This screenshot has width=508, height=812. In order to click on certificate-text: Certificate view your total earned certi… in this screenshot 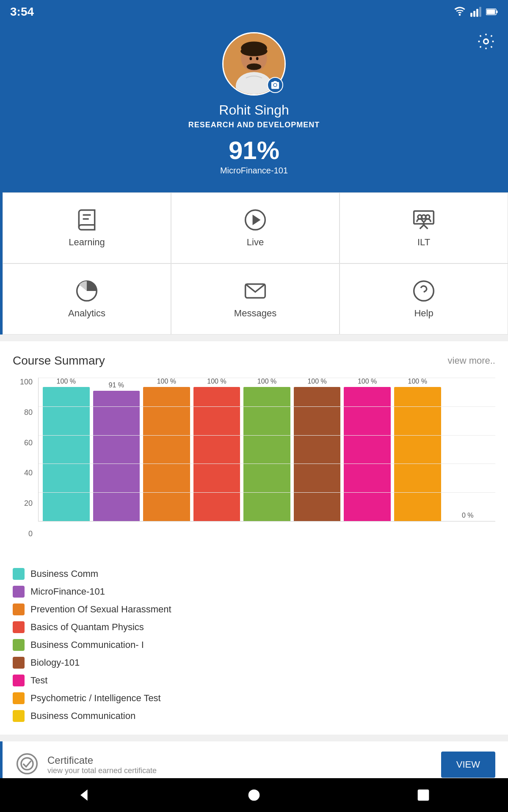, I will do `click(240, 765)`.